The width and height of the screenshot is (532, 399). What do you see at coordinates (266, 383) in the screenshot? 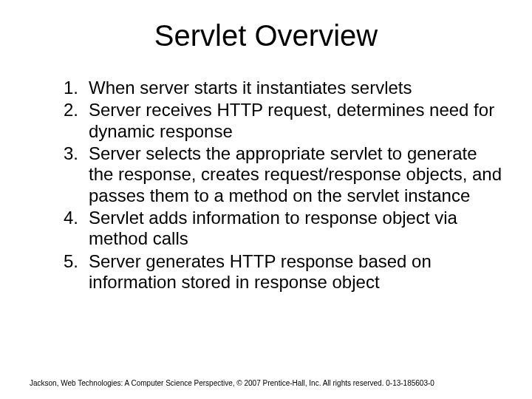
I see `footer-text: Jackson, Web Technologies: A Computer Sc…` at bounding box center [266, 383].